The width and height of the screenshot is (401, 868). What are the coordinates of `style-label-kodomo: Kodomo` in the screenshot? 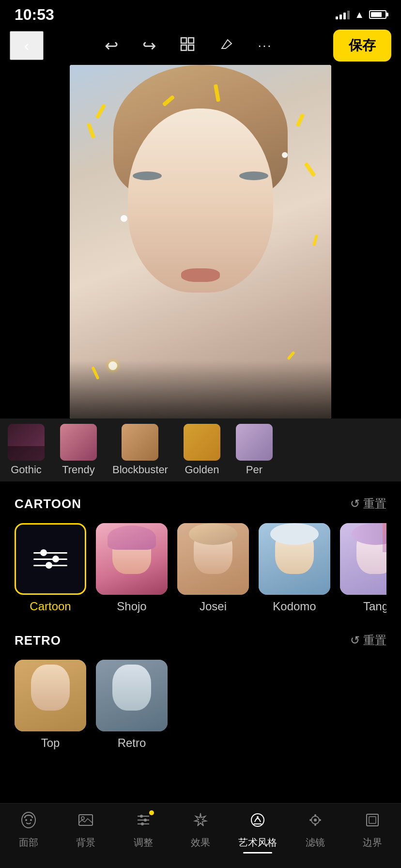 It's located at (294, 606).